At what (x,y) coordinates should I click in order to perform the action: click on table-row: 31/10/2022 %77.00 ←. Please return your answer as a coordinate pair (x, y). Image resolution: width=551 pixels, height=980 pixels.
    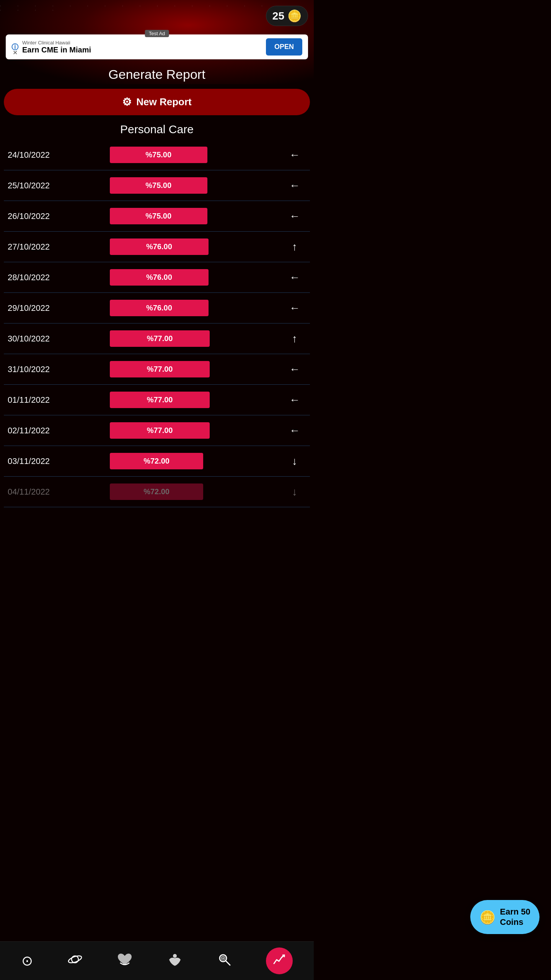
    Looking at the image, I should click on (157, 369).